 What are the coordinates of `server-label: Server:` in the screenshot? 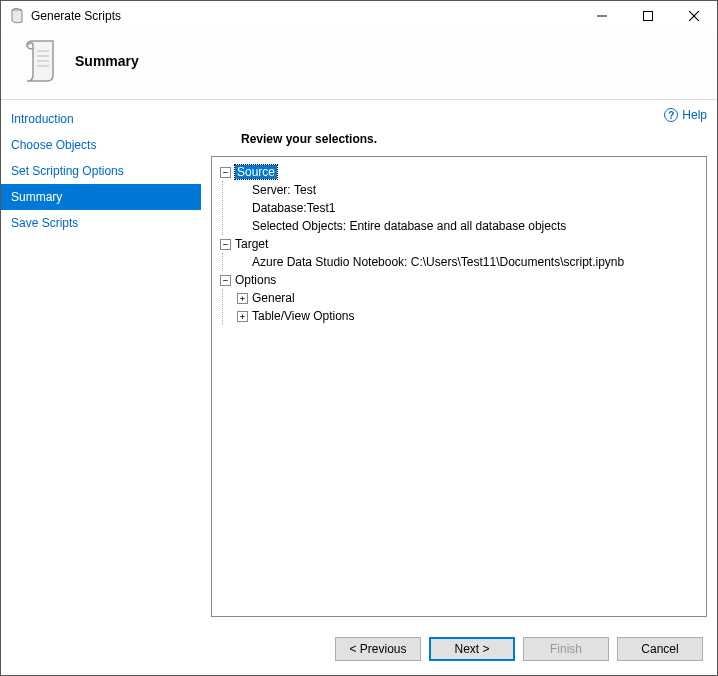 It's located at (272, 190).